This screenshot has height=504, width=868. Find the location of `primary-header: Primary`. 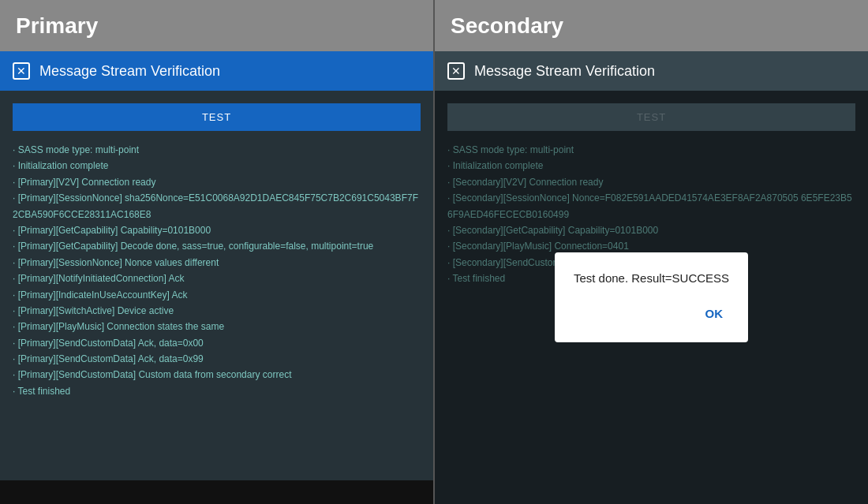

primary-header: Primary is located at coordinates (216, 25).